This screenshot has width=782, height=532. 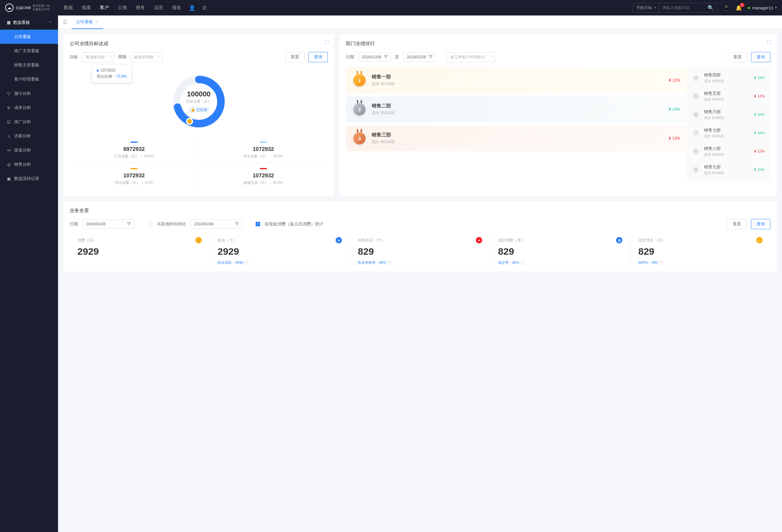 What do you see at coordinates (9, 136) in the screenshot?
I see `sidebar-icon: ♫` at bounding box center [9, 136].